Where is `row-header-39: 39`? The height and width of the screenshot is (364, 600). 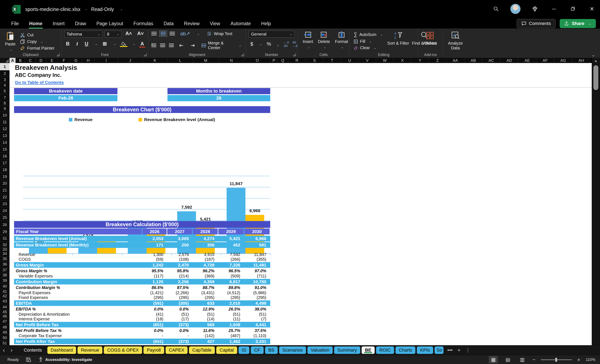 row-header-39: 39 is located at coordinates (5, 281).